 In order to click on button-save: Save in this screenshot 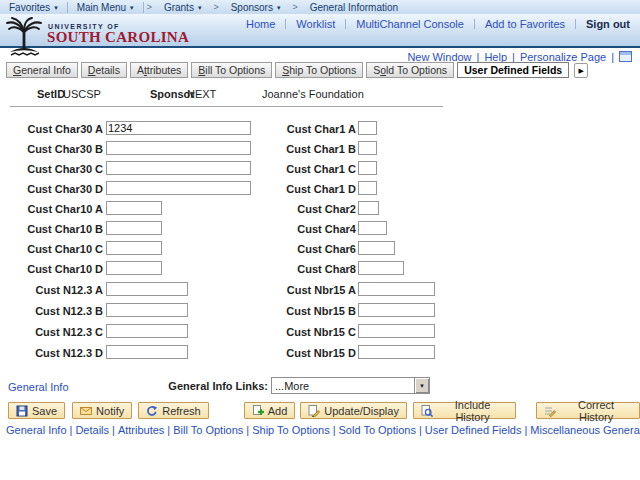, I will do `click(36, 410)`.